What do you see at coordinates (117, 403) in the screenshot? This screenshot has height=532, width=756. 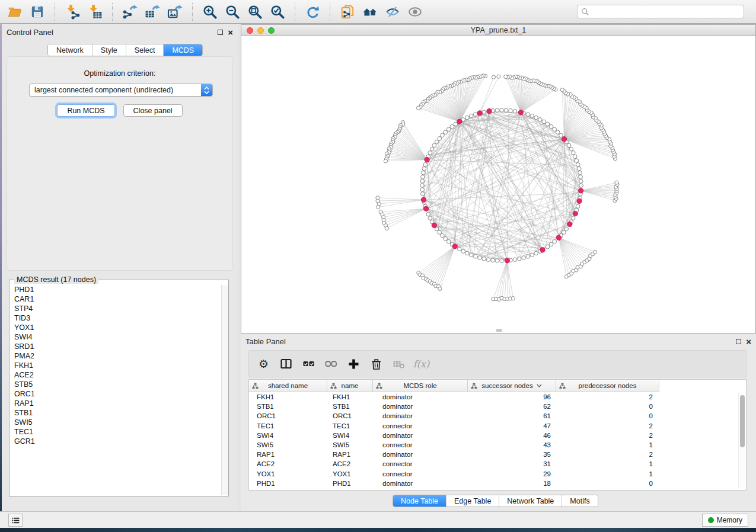 I see `mcds-result-item: RAP1` at bounding box center [117, 403].